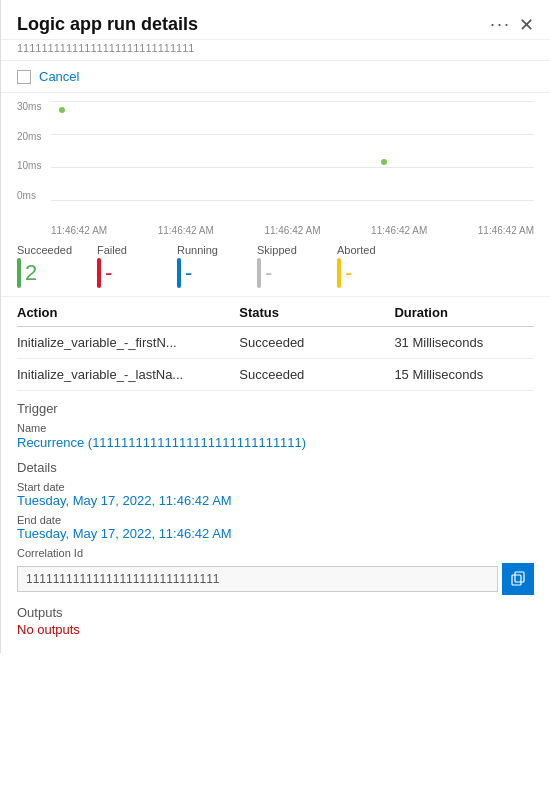 The height and width of the screenshot is (790, 550). I want to click on failed-value: -, so click(127, 273).